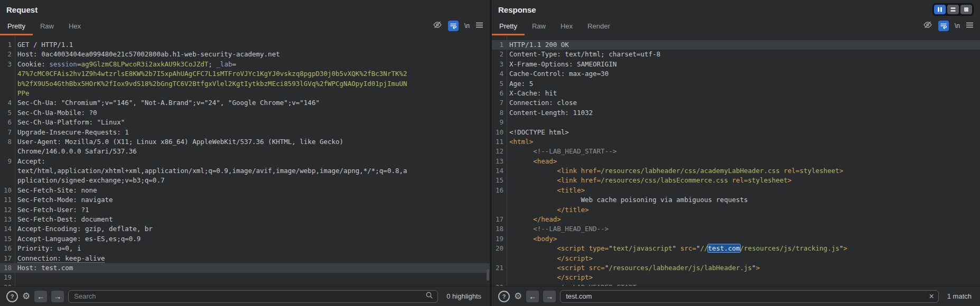  Describe the element at coordinates (498, 132) in the screenshot. I see `line-number: 10` at that location.